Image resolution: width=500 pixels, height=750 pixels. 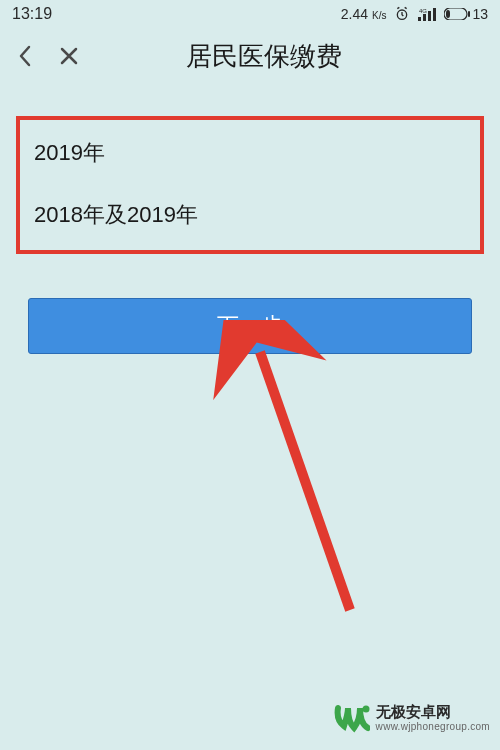 I want to click on status-bar: 13:19 2.44 K/s 4G 13, so click(x=250, y=14).